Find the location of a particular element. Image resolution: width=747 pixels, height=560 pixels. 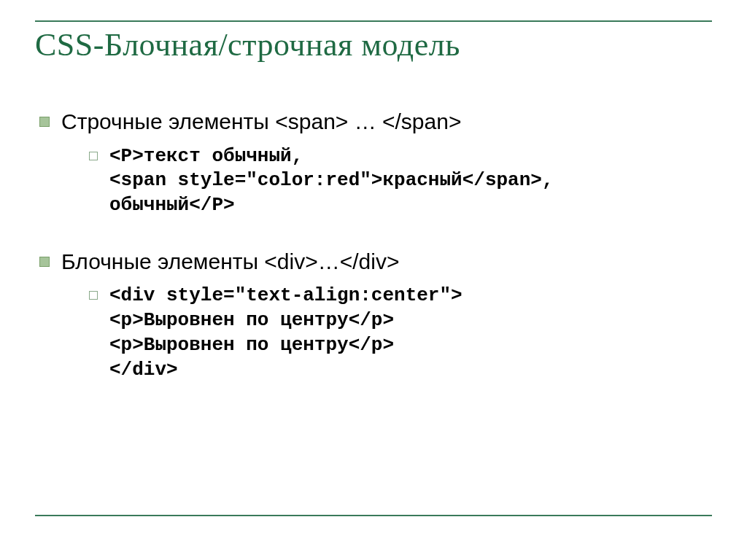

bottom-rule is located at coordinates (374, 516).